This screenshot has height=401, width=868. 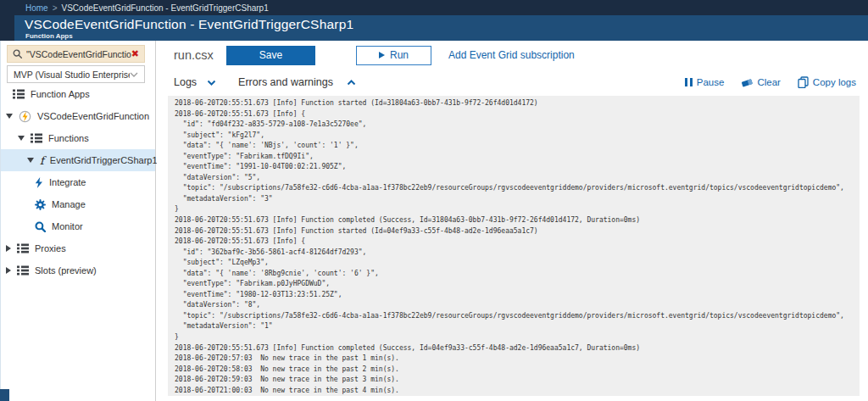 I want to click on sidebar-item-proxies: Proxies, so click(x=78, y=248).